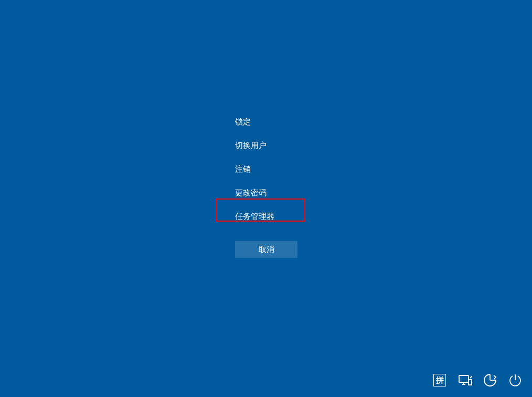 This screenshot has width=532, height=397. Describe the element at coordinates (267, 249) in the screenshot. I see `cancel-button: 取消` at that location.